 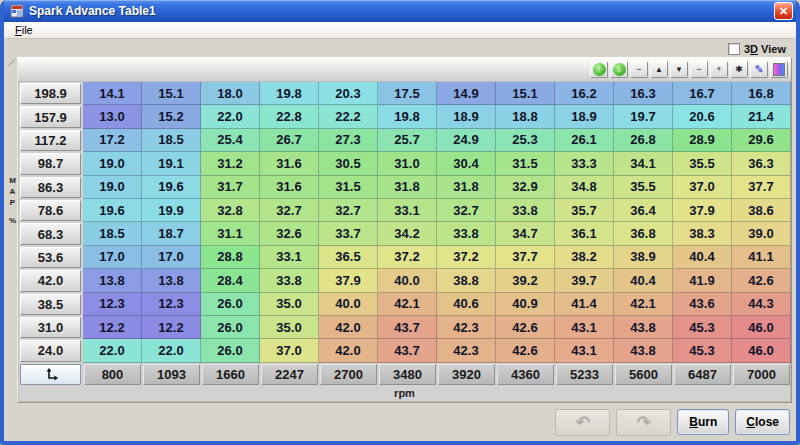 What do you see at coordinates (230, 350) in the screenshot?
I see `table-cell: 26.0` at bounding box center [230, 350].